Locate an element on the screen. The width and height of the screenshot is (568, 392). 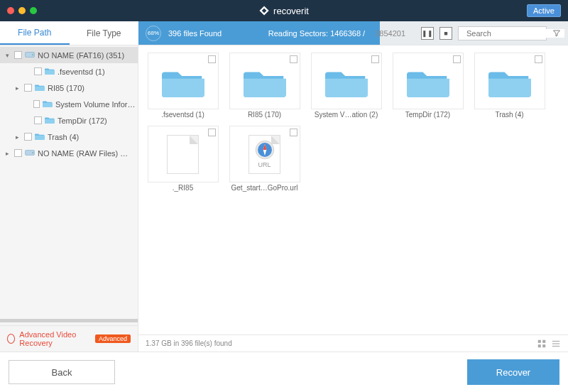
tree-label: RI85 (170) is located at coordinates (66, 88).